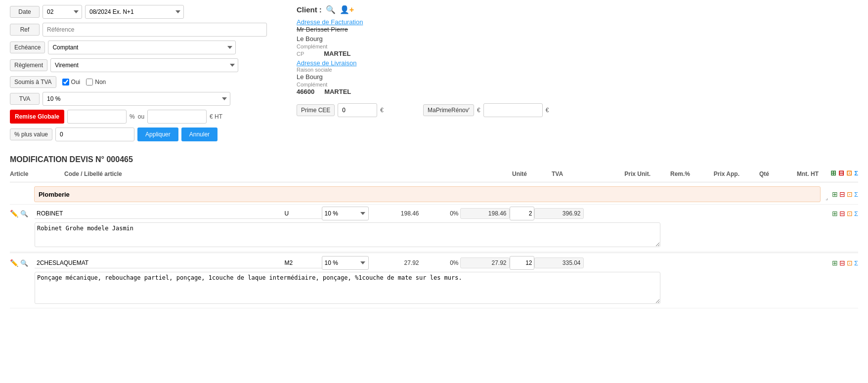  I want to click on prime-cee-euro: €, so click(382, 110).